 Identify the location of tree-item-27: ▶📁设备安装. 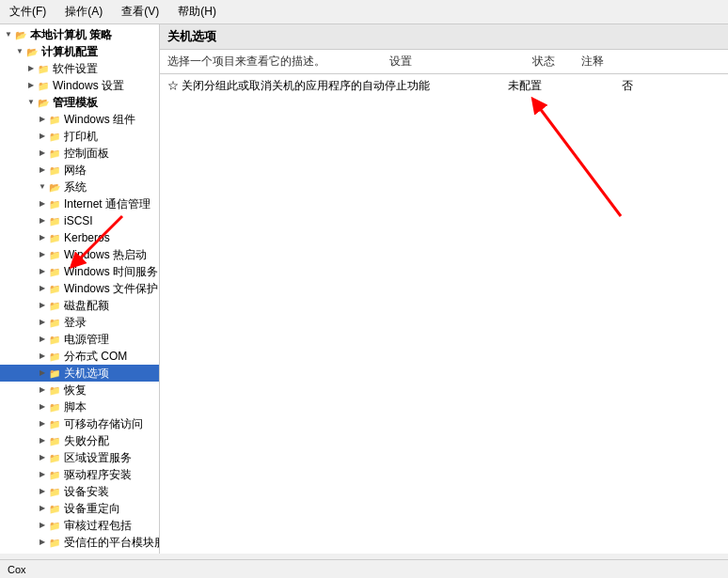
(79, 492).